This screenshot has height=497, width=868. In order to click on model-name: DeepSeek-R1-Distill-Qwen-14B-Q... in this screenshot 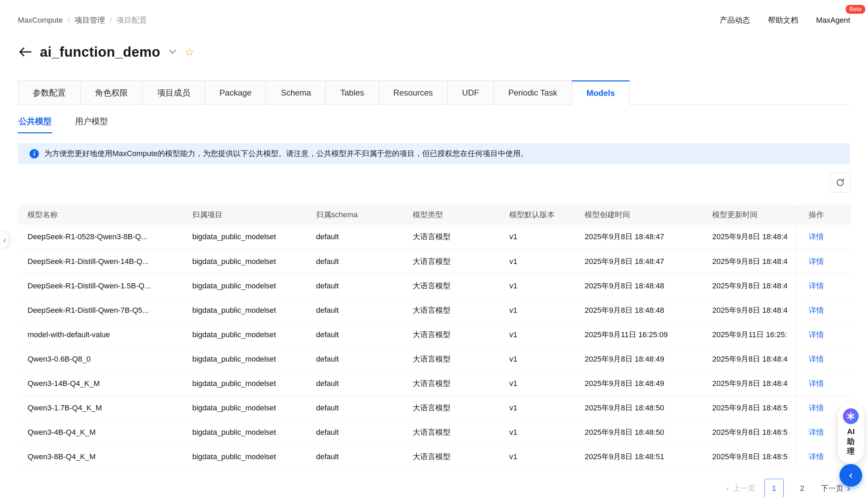, I will do `click(105, 261)`.